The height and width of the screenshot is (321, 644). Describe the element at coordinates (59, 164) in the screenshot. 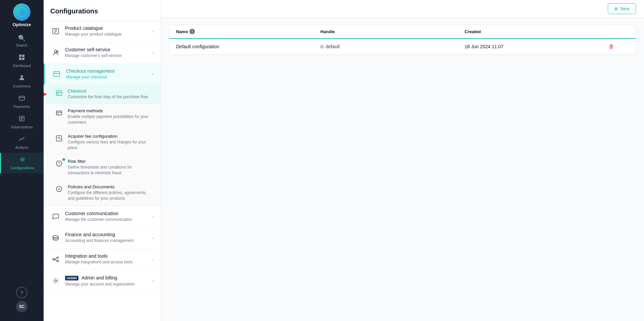

I see `risk-filter-icon` at that location.